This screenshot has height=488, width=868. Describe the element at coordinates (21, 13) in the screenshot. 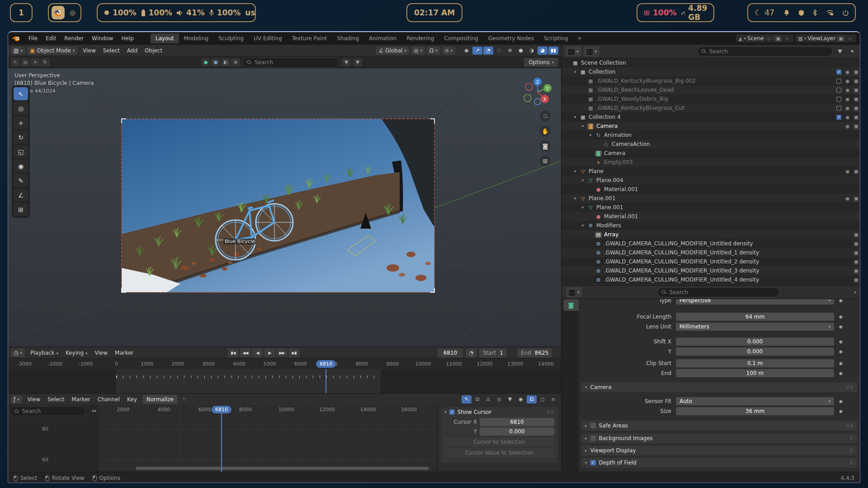

I see `workspace-indicator: 1` at that location.